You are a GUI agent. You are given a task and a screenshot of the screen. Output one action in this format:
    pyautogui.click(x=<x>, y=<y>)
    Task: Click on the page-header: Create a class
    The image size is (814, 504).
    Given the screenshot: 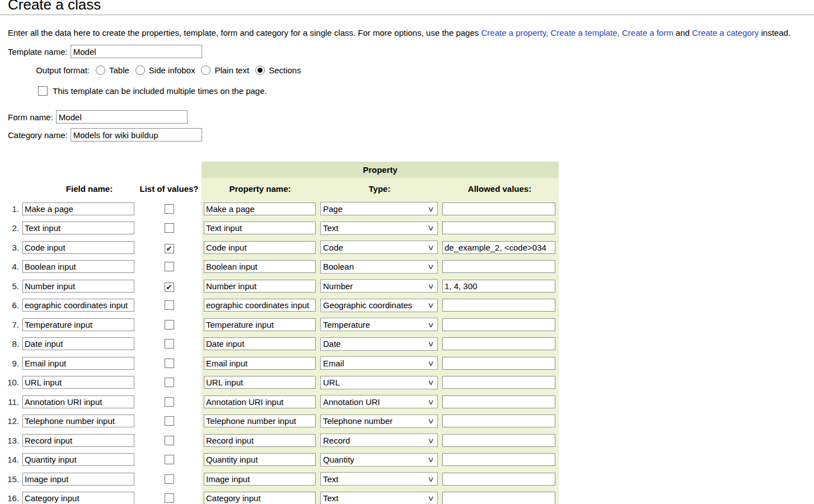 What is the action you would take?
    pyautogui.click(x=407, y=8)
    